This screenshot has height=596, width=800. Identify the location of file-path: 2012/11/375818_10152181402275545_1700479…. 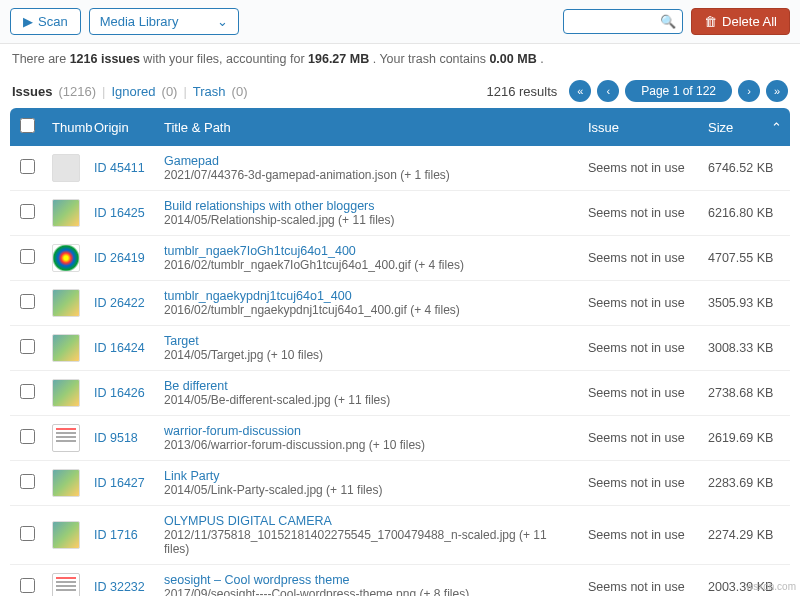
(356, 542).